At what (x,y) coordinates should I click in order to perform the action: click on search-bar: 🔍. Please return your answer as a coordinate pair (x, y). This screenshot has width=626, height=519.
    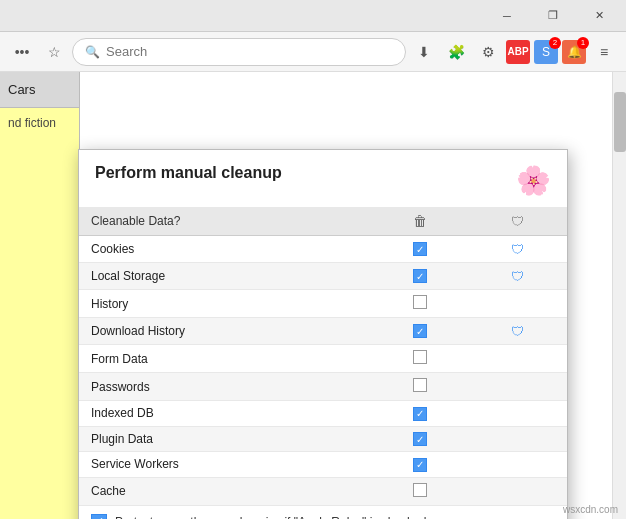
    Looking at the image, I should click on (239, 52).